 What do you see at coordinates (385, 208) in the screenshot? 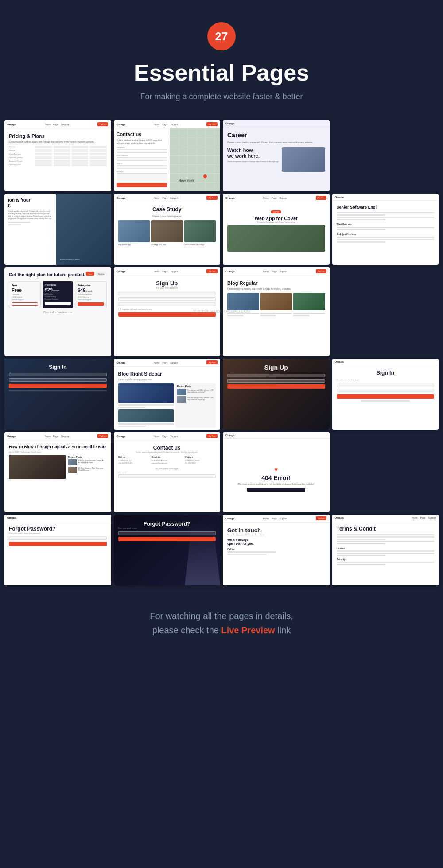
I see `senior-title: Senior Software Engi` at bounding box center [385, 208].